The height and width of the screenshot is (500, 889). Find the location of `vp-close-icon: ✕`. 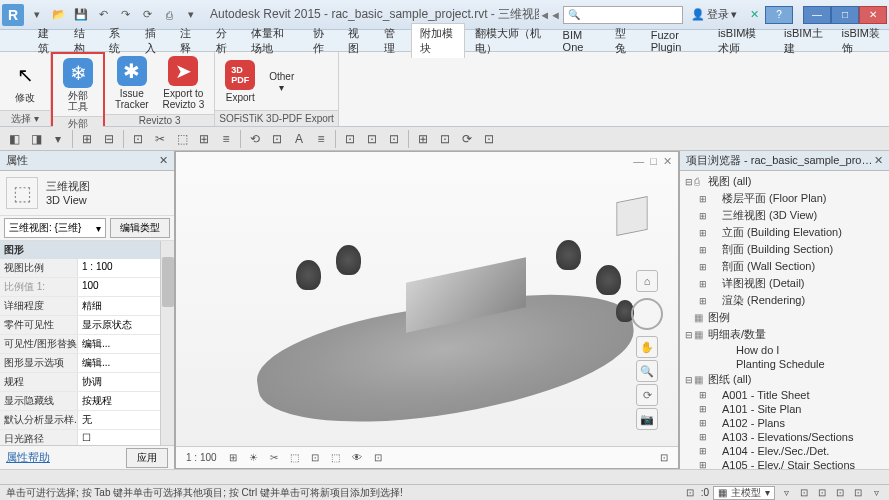

vp-close-icon: ✕ is located at coordinates (668, 162).